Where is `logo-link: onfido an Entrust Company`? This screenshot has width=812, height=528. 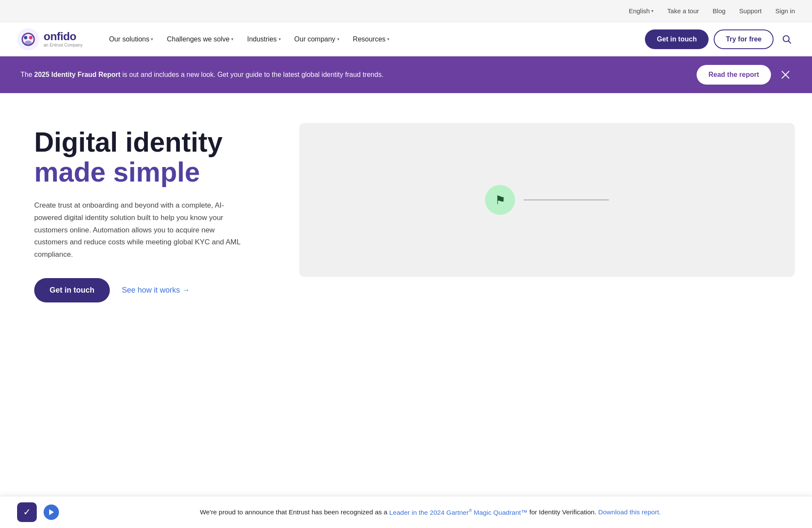
logo-link: onfido an Entrust Company is located at coordinates (50, 39).